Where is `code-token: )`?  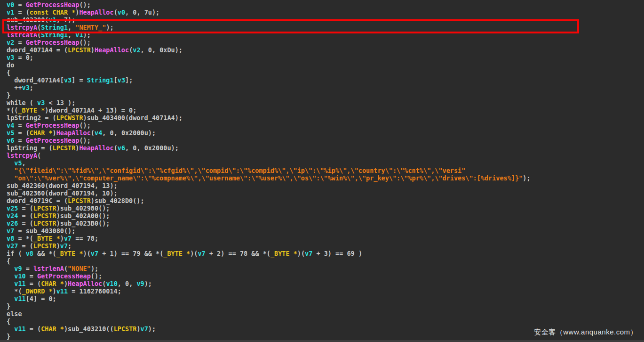 code-token: ) is located at coordinates (55, 291).